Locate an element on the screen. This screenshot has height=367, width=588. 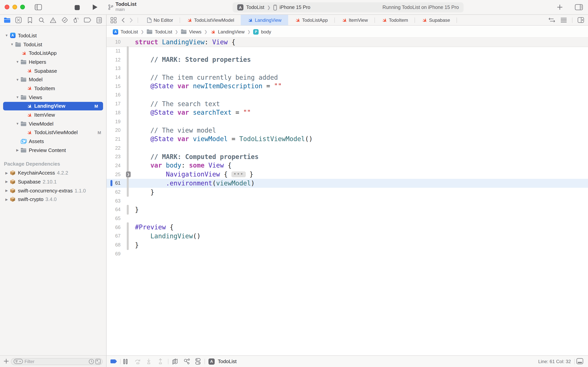
code-text: struct LandingView: View { is located at coordinates (185, 42).